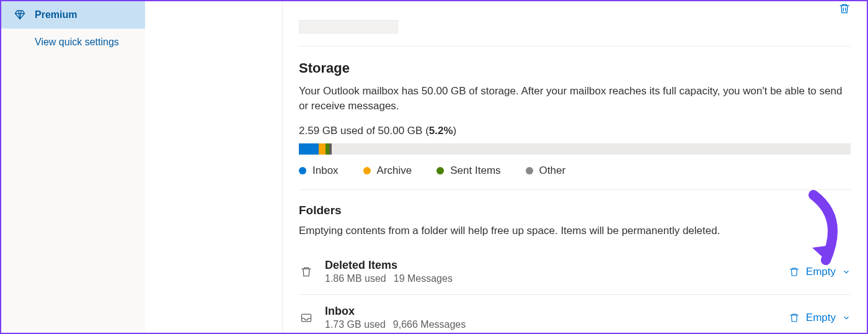 This screenshot has height=334, width=868. I want to click on folder-meta: Inbox1.73 GB used9,666 Messages, so click(557, 318).